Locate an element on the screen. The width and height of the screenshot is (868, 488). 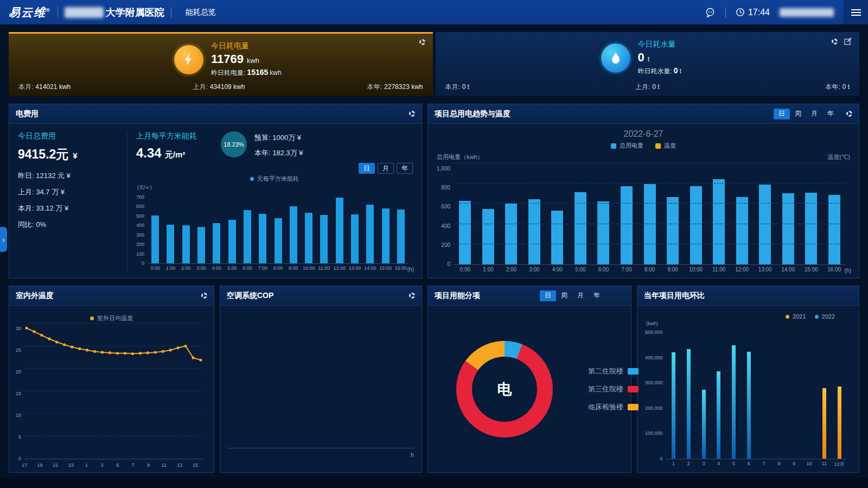
y-tick-label: 5 is located at coordinates (20, 437).